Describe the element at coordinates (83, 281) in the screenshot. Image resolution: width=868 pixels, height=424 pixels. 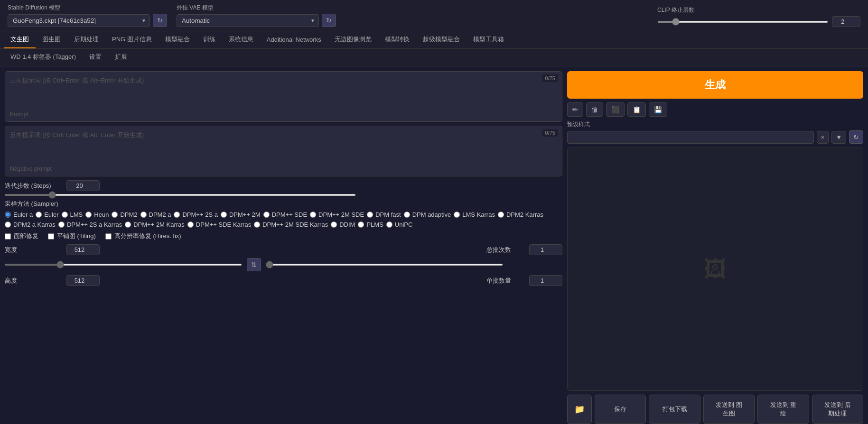
I see `height-value-input` at that location.